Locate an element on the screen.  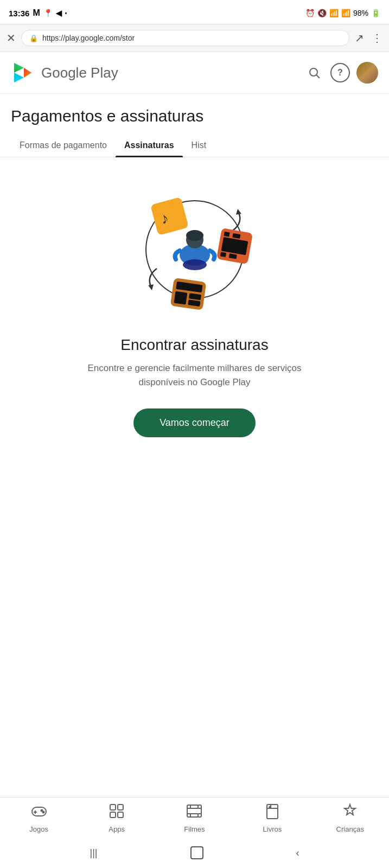
url-text: https://play.google.com/stor is located at coordinates (192, 38).